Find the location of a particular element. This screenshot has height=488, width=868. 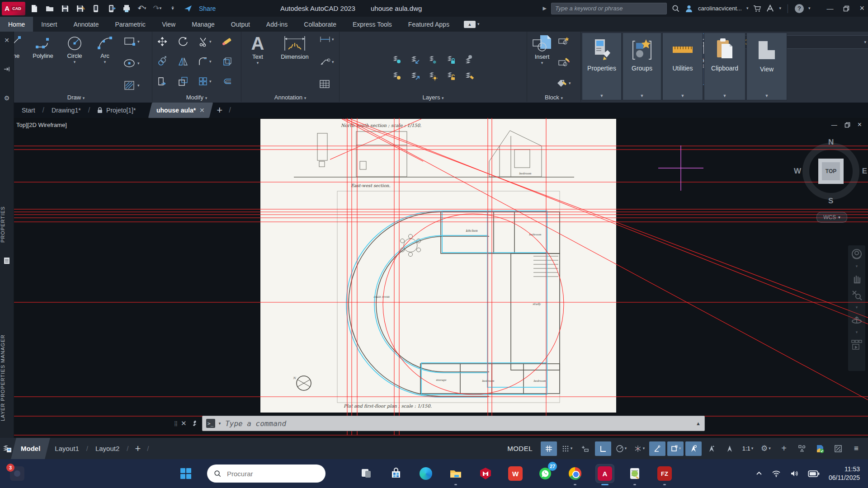

close-button: × is located at coordinates (862, 8).